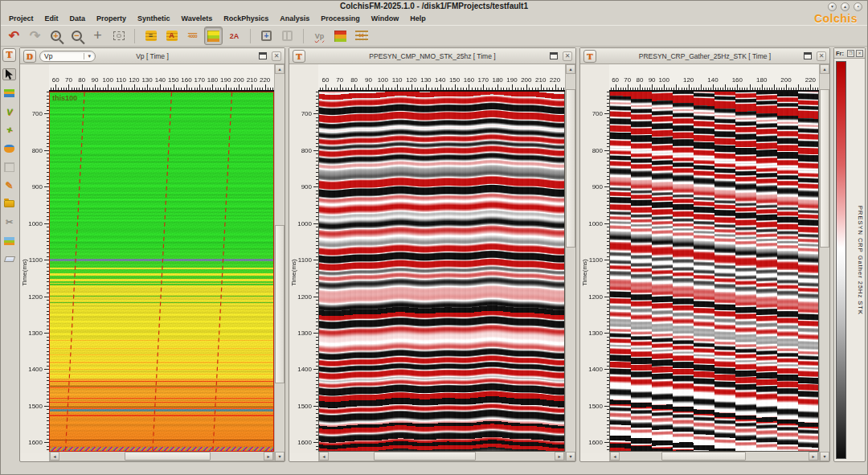 The image size is (868, 475). I want to click on toolbar-undo-button: ↶, so click(14, 35).